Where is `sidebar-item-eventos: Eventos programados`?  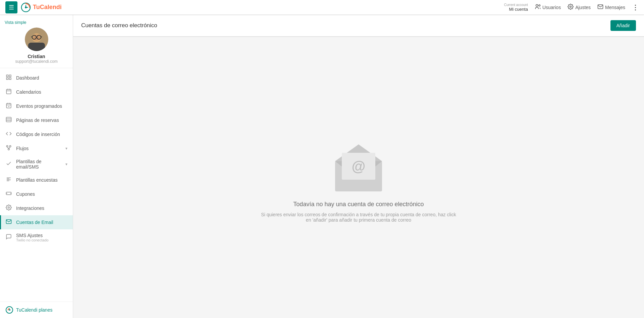
sidebar-item-eventos: Eventos programados is located at coordinates (36, 106).